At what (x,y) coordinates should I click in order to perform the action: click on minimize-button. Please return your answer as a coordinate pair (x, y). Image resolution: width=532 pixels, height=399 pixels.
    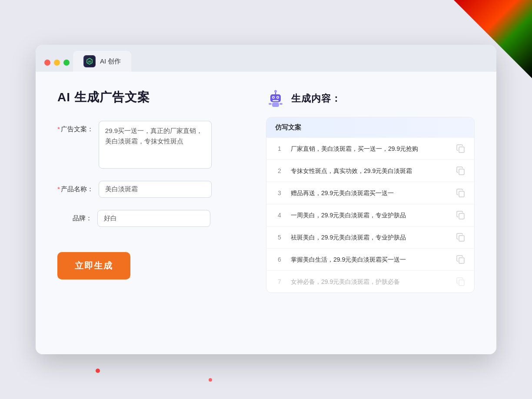
    Looking at the image, I should click on (57, 63).